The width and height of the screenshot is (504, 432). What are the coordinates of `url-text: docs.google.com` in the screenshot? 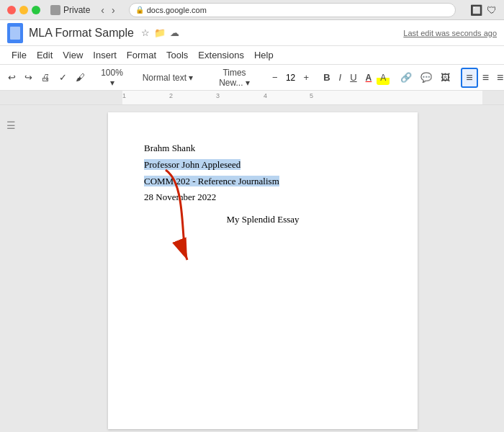 It's located at (177, 10).